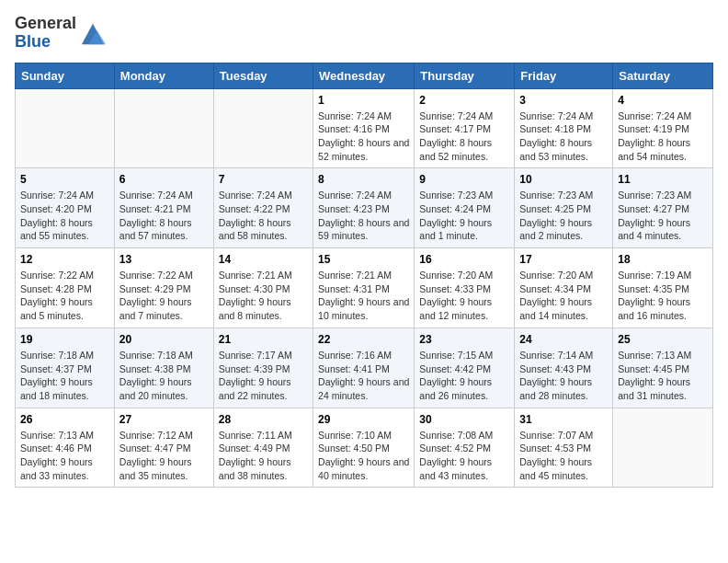 The height and width of the screenshot is (563, 728). I want to click on calendar-cell: 23Sunrise: 7:15 AM Sunset: 4:42 PM Dayli…, so click(465, 368).